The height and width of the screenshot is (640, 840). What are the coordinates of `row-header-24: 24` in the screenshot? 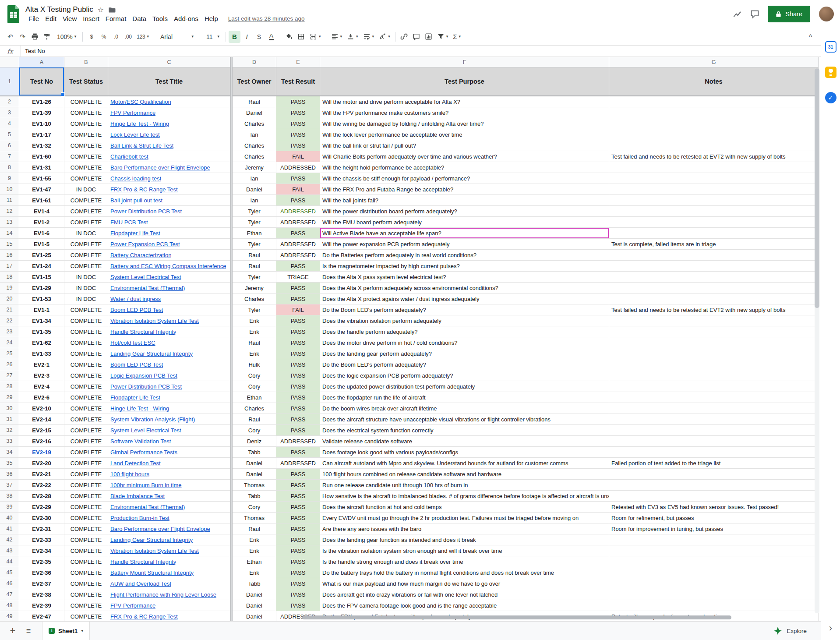 It's located at (10, 343).